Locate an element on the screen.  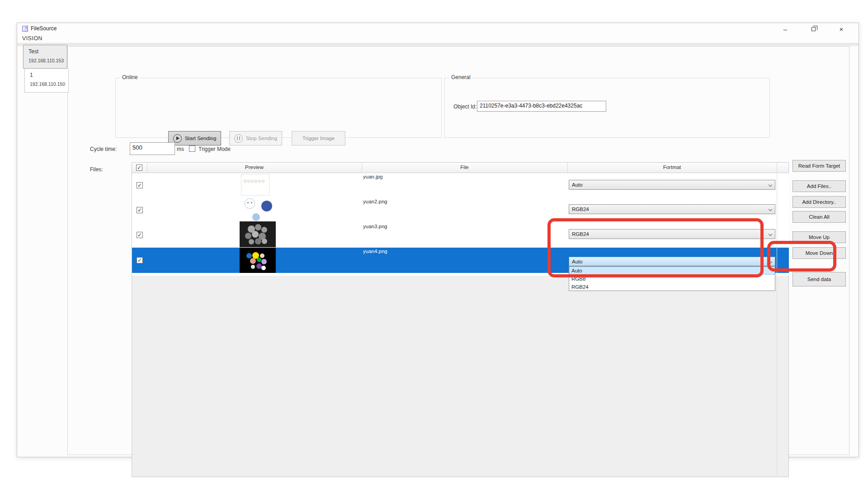
dropdown-option-rgb24: RGB24 is located at coordinates (672, 287).